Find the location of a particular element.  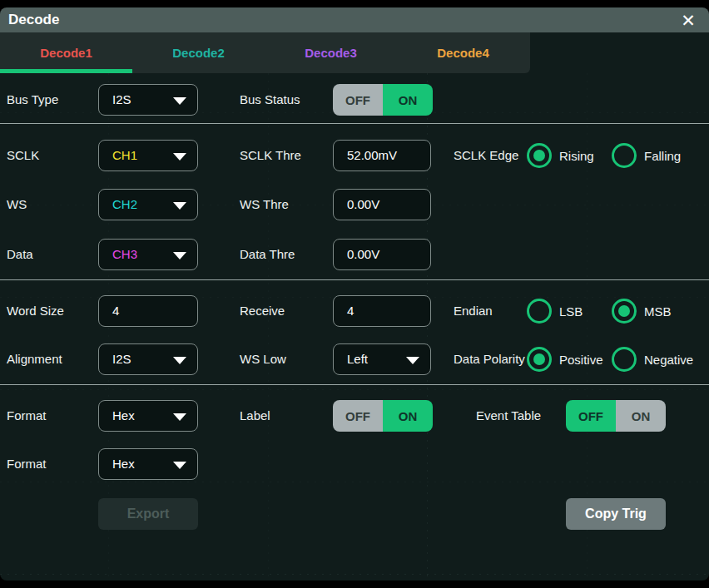

data-polarity-positive-option: Positive is located at coordinates (565, 359).